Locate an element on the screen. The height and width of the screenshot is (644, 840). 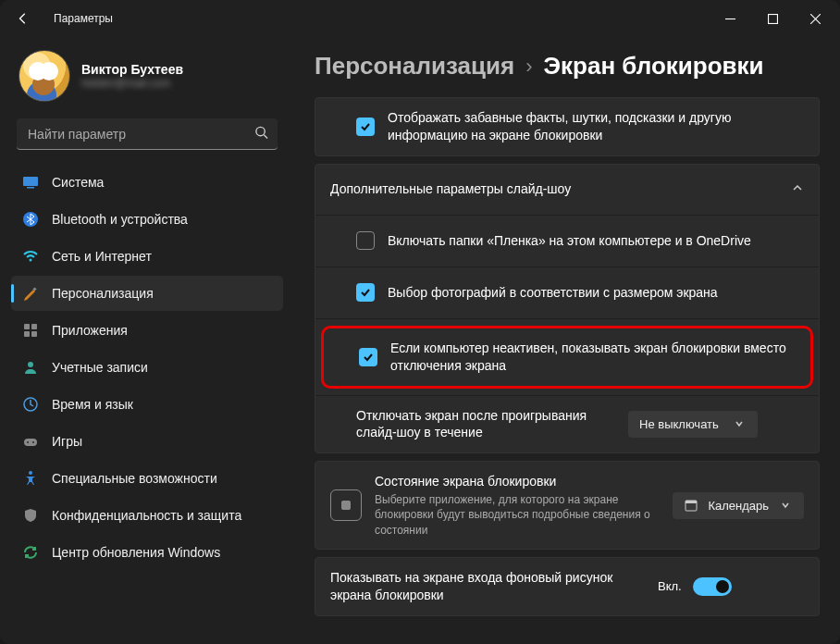
slideshow-header-row: Дополнительные параметры слайд-шоу is located at coordinates (567, 190).